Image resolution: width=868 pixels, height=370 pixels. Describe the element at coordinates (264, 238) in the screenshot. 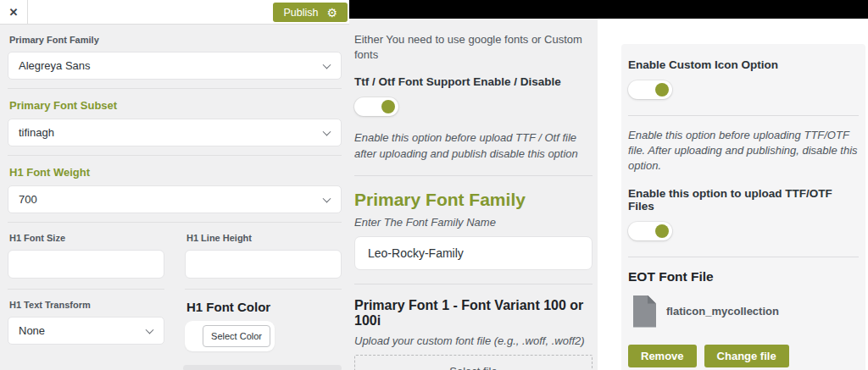

I see `h1-line-height-label: H1 Line Height` at that location.